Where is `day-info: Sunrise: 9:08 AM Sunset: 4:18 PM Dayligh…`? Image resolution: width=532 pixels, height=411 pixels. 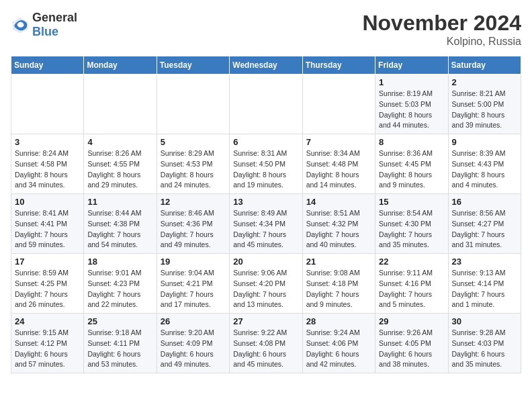
day-info: Sunrise: 9:08 AM Sunset: 4:18 PM Dayligh… is located at coordinates (339, 289).